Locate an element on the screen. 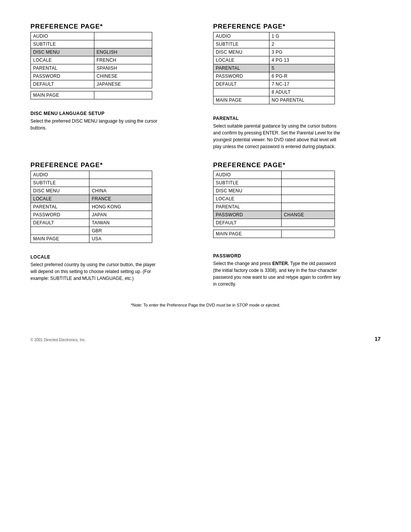 The image size is (411, 532). pref-section-disc-menu: PREFERENCE PAGE* AUDIO SUBTITLE DISC MEN… is located at coordinates (114, 61).